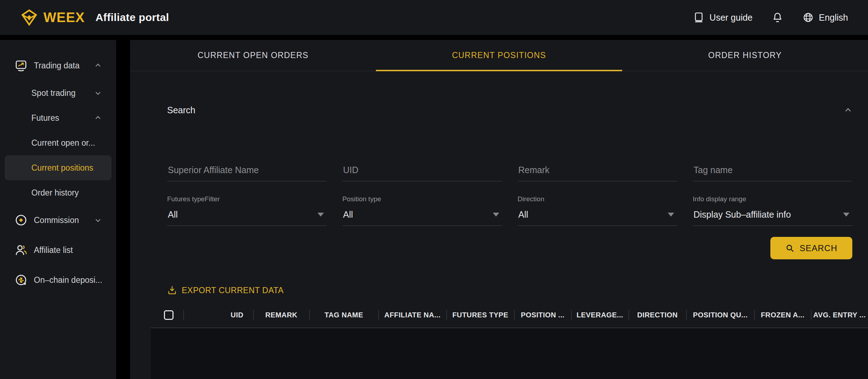 The image size is (868, 379). Describe the element at coordinates (62, 168) in the screenshot. I see `sidebar-item-label: Current positions` at that location.